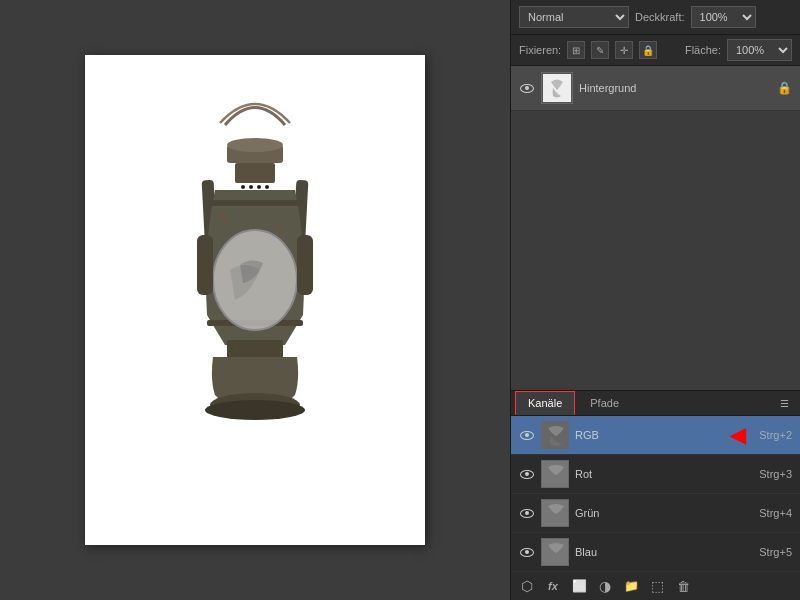  What do you see at coordinates (656, 18) in the screenshot?
I see `layer-blend-row: Normal Deckkraft: 100%` at bounding box center [656, 18].